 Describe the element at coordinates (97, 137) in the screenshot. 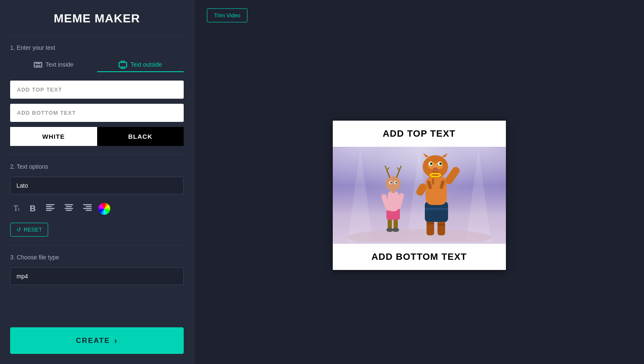

I see `color-selector: WHITE BLACK` at that location.